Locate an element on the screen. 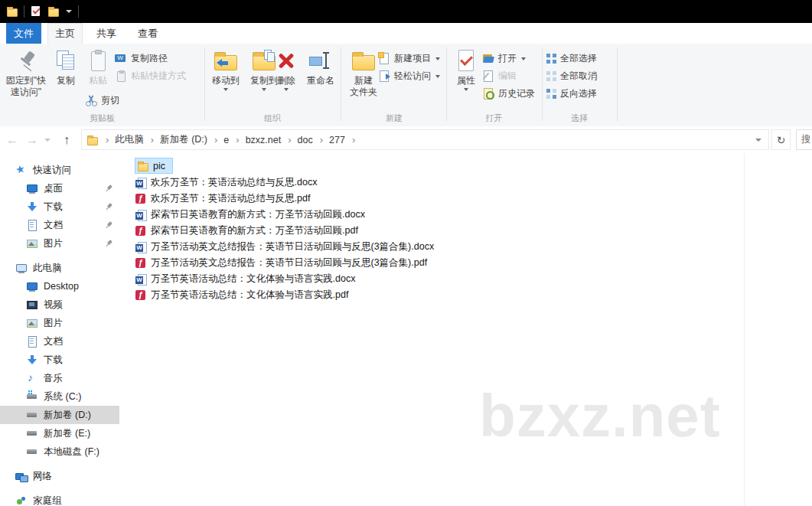 The image size is (812, 506). recent-locations-chevron-icon is located at coordinates (47, 139).